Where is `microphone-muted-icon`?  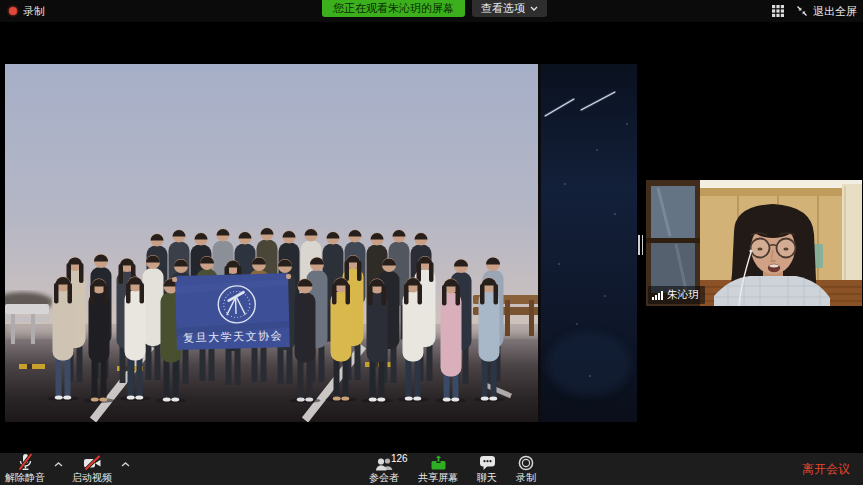
microphone-muted-icon is located at coordinates (26, 462).